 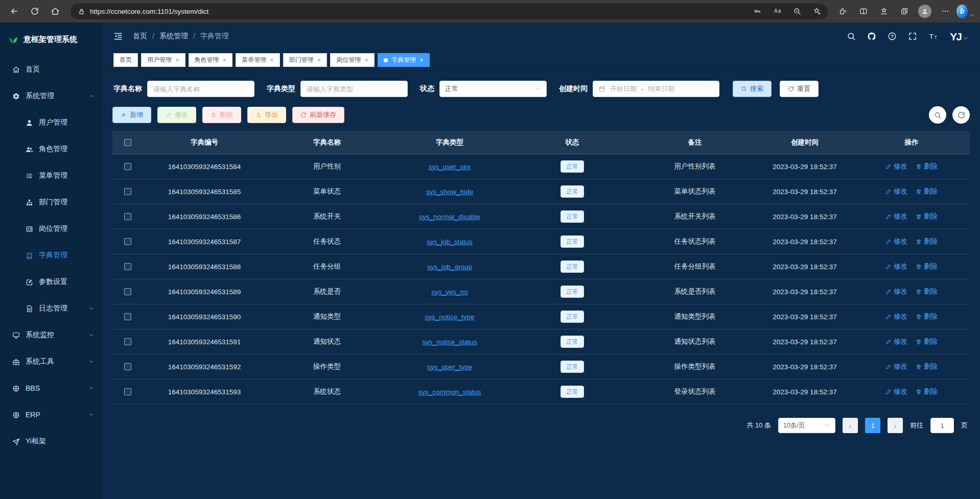 What do you see at coordinates (450, 242) in the screenshot?
I see `dict-type-link: sys_job_status` at bounding box center [450, 242].